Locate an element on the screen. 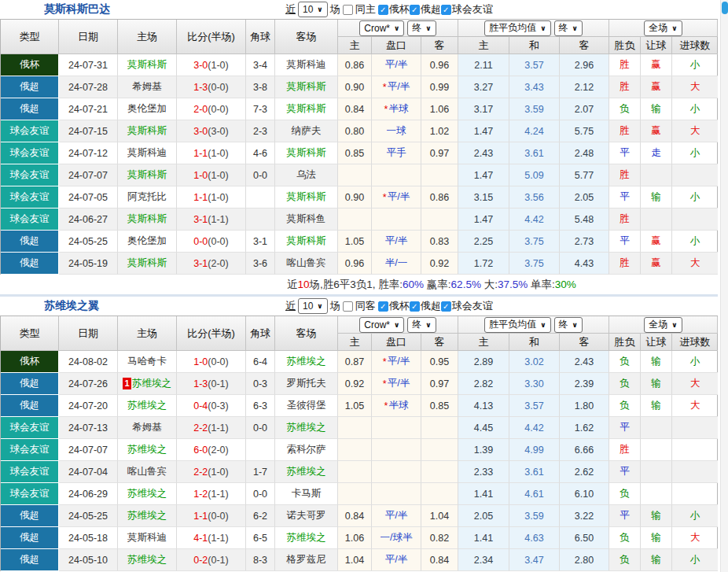  summary-segment: 10 is located at coordinates (303, 285).